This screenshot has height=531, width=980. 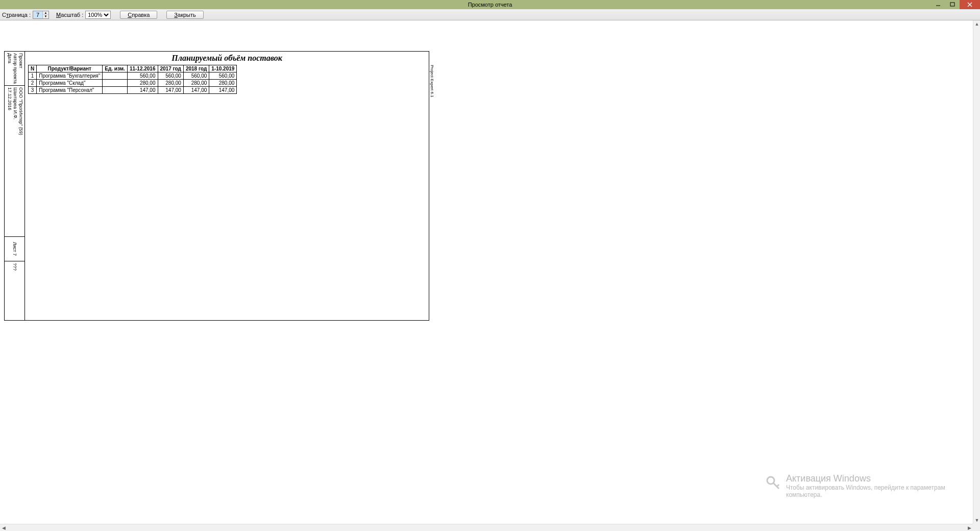 What do you see at coordinates (490, 5) in the screenshot?
I see `title-bar: Просмотр отчета` at bounding box center [490, 5].